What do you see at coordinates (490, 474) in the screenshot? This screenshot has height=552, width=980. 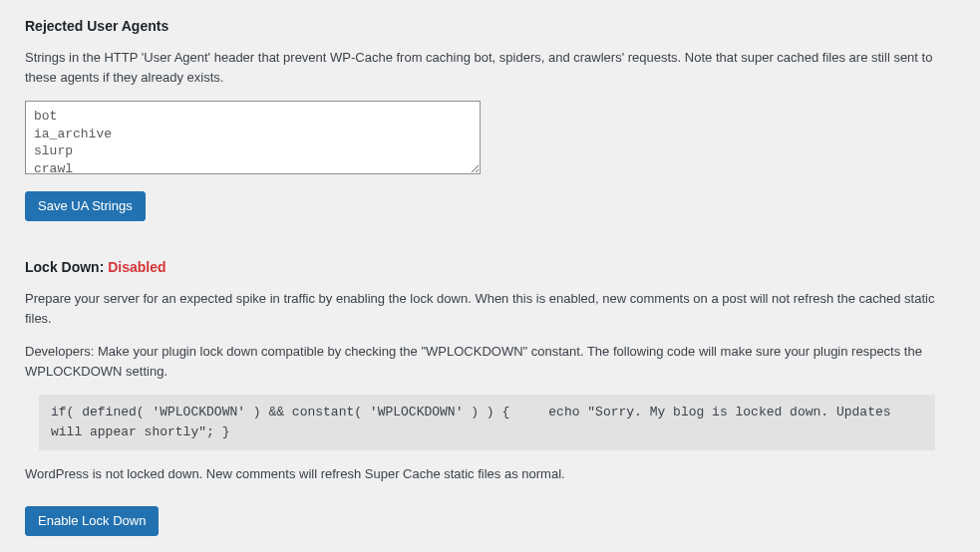 I see `lockdown-description-3: WordPress is not locked down. New commen…` at bounding box center [490, 474].